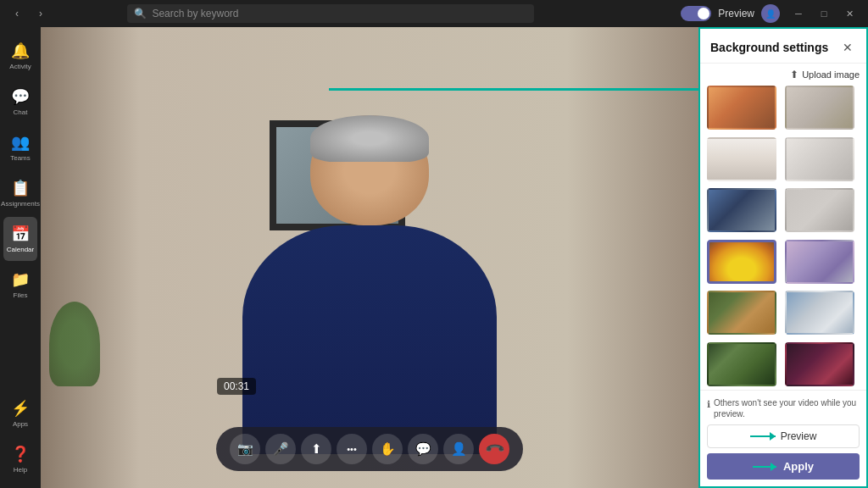  I want to click on video-icon: 📷, so click(246, 449).